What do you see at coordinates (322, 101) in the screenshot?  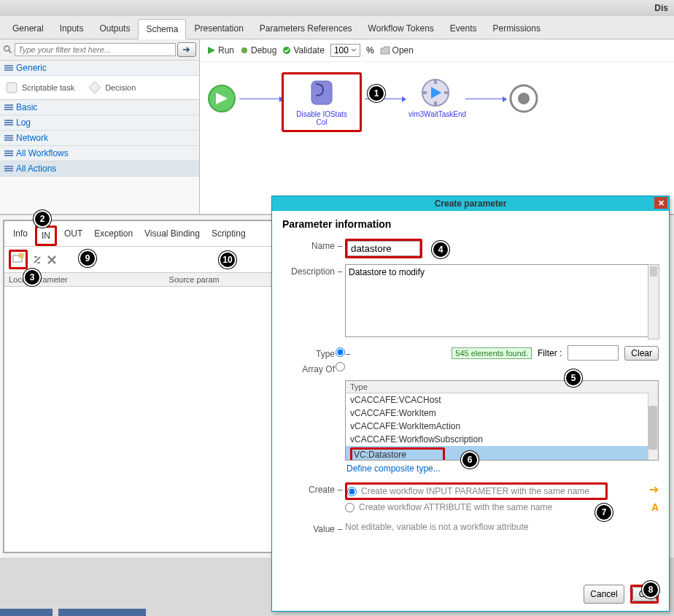 I see `node-disable-iostats: Disable IOStats Col` at bounding box center [322, 101].